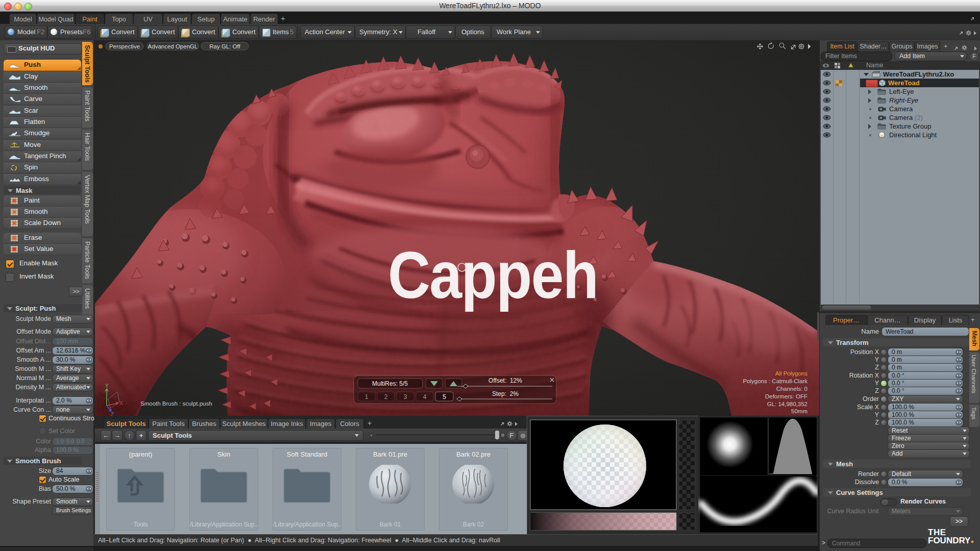 The width and height of the screenshot is (980, 551). What do you see at coordinates (225, 46) in the screenshot?
I see `svg-text: Ray GL: Off` at bounding box center [225, 46].